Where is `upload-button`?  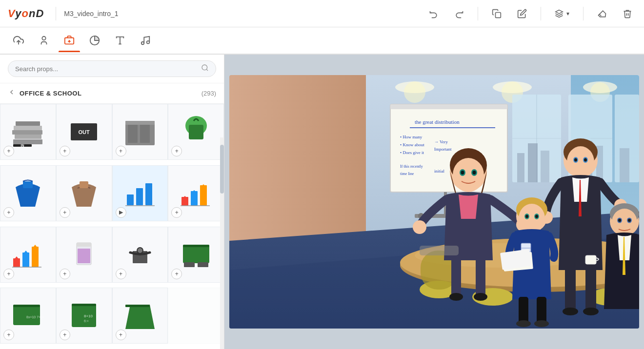 upload-button is located at coordinates (19, 40).